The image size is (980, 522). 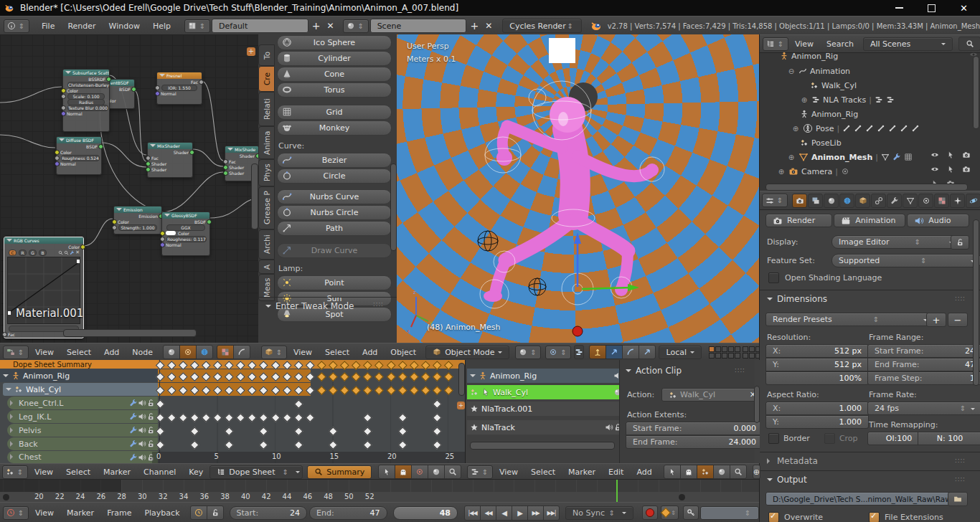 What do you see at coordinates (817, 351) in the screenshot?
I see `resolution-x-field: X:512 px` at bounding box center [817, 351].